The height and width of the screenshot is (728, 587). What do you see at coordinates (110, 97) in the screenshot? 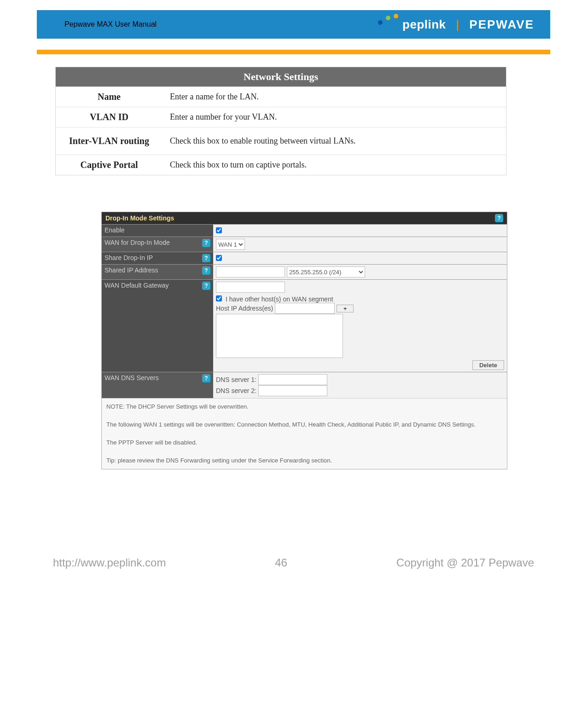
I see `label-name: Name` at bounding box center [110, 97].